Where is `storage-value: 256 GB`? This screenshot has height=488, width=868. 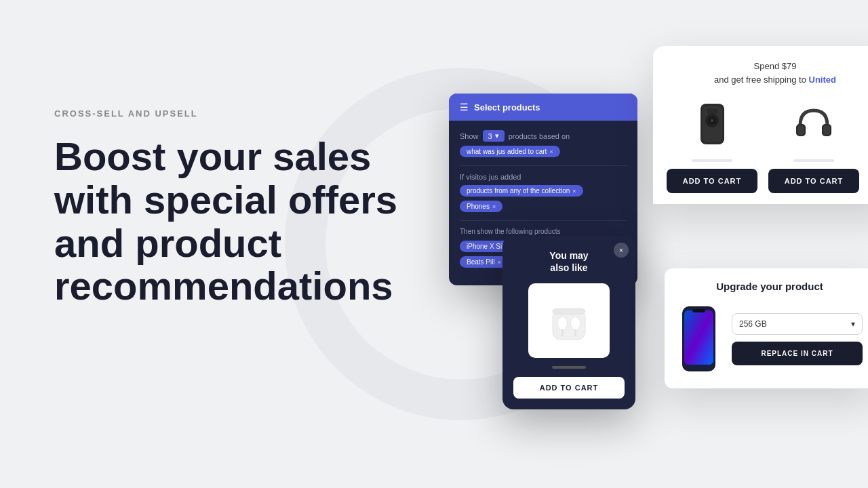
storage-value: 256 GB is located at coordinates (753, 324).